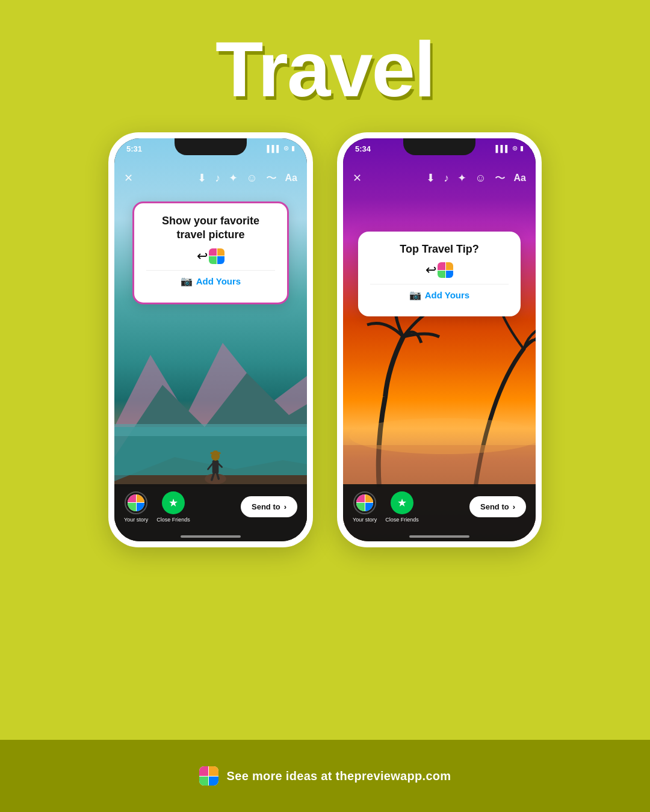  What do you see at coordinates (211, 178) in the screenshot?
I see `phone1-toolbar: ✕ ⬇ ♪ ✦ ☺ 〜 Aa` at bounding box center [211, 178].